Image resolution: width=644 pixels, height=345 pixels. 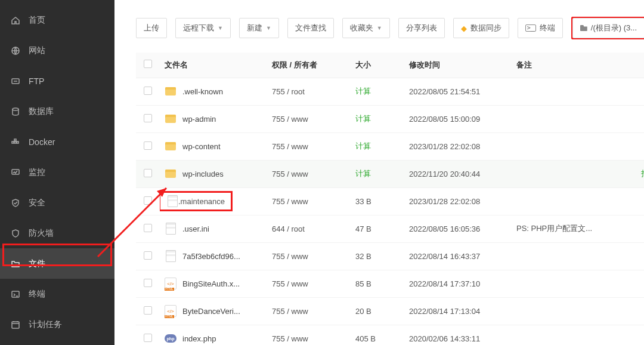 What do you see at coordinates (196, 201) in the screenshot?
I see `highlight-maintenance: .maintenance` at bounding box center [196, 201].